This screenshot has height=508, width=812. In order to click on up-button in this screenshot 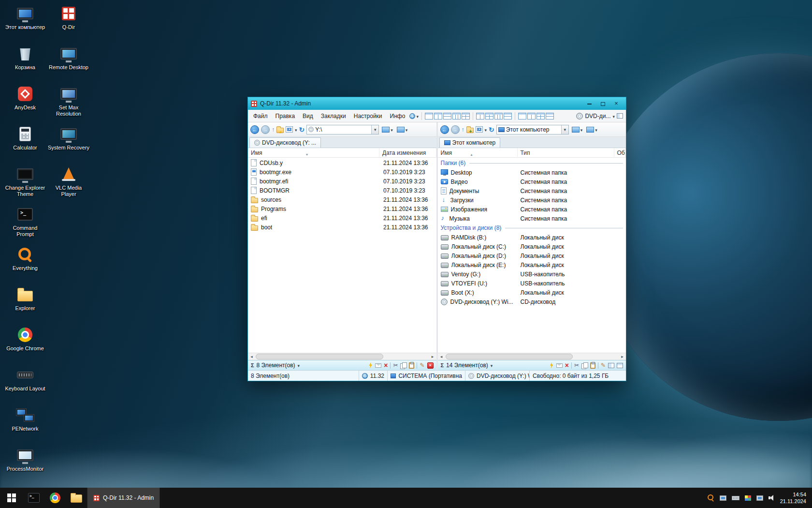, I will do `click(273, 130)`.